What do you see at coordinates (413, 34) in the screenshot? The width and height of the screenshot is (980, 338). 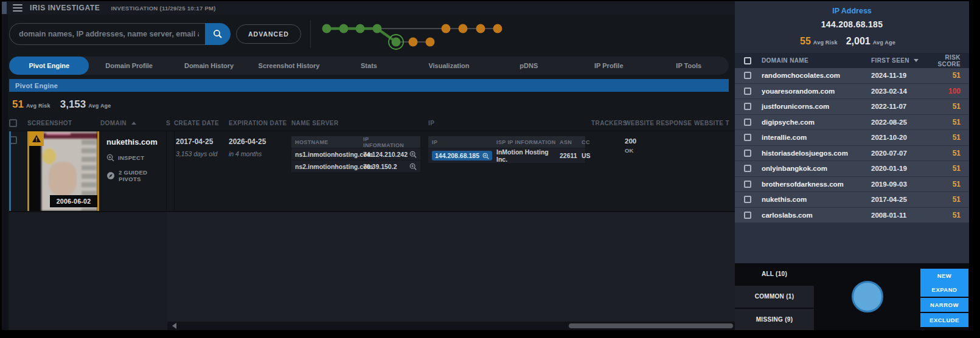 I see `investigation-history-graph` at bounding box center [413, 34].